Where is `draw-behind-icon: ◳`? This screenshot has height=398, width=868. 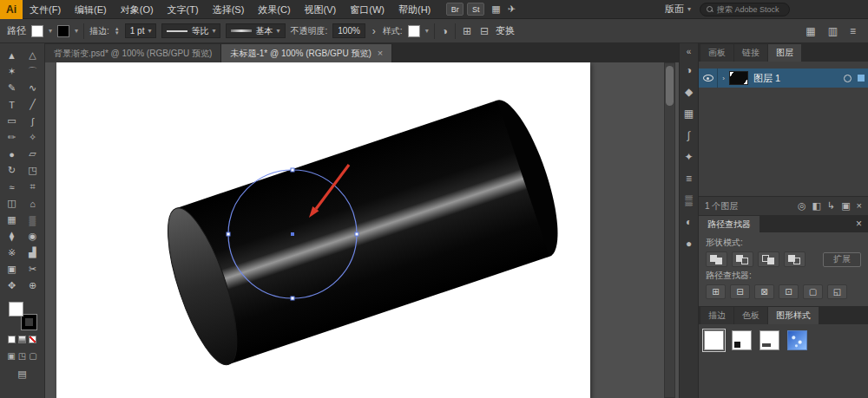 draw-behind-icon: ◳ is located at coordinates (23, 356).